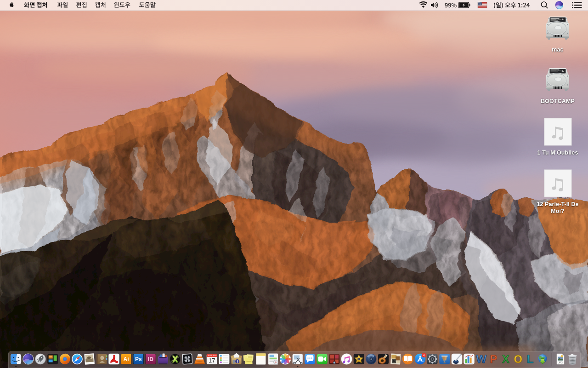  Describe the element at coordinates (506, 359) in the screenshot. I see `svg-text: X` at that location.